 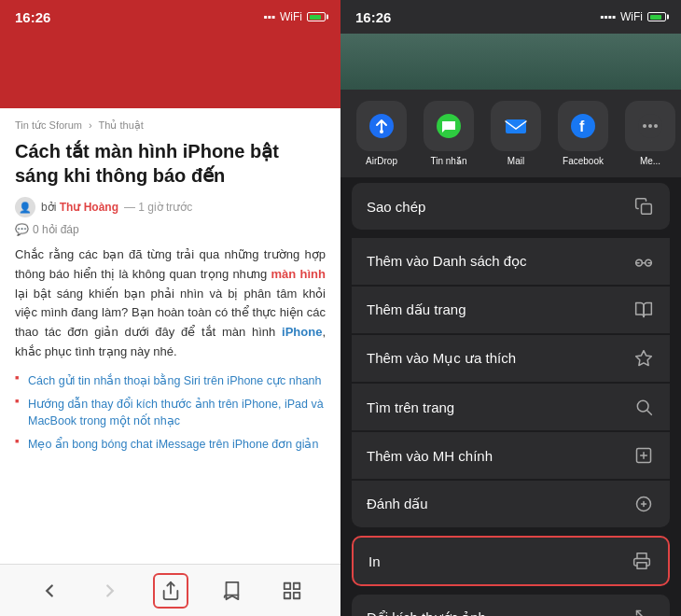 What do you see at coordinates (299, 274) in the screenshot?
I see `highlight-manhinh: màn hình` at bounding box center [299, 274].